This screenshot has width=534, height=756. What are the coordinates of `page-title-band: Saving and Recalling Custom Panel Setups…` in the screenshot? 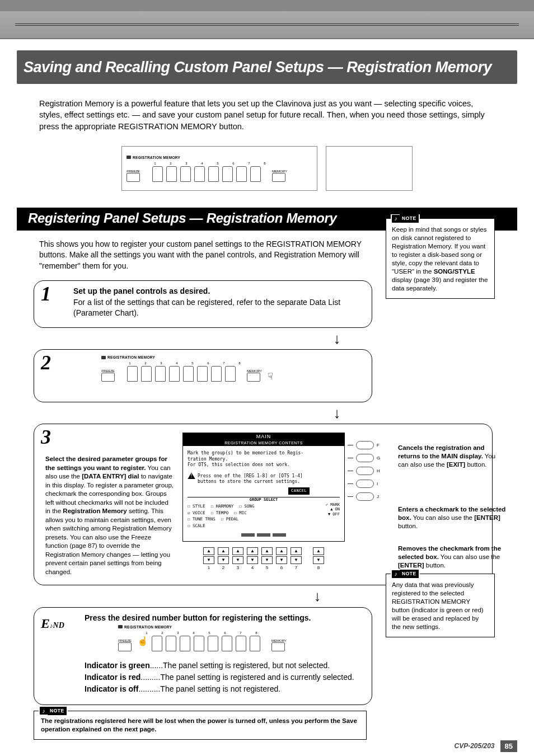 It's located at (267, 67).